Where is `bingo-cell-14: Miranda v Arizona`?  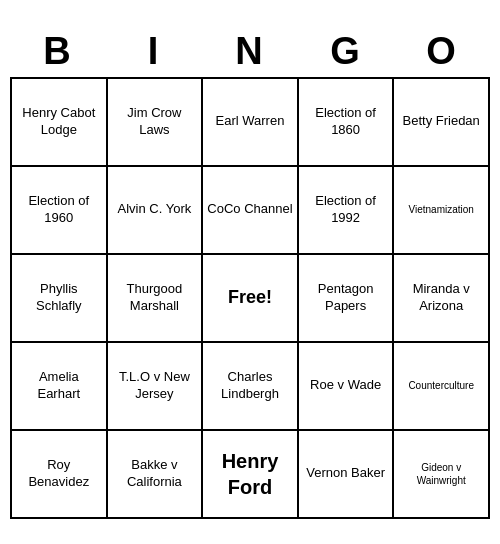 bingo-cell-14: Miranda v Arizona is located at coordinates (442, 299).